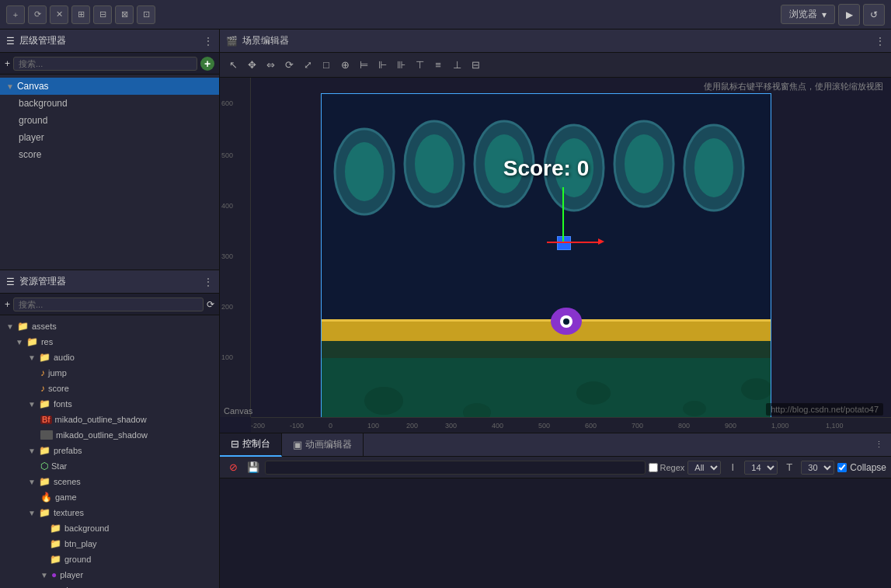 The width and height of the screenshot is (891, 588). What do you see at coordinates (110, 497) in the screenshot?
I see `asset-item-game-scene: 🔥 game` at bounding box center [110, 497].